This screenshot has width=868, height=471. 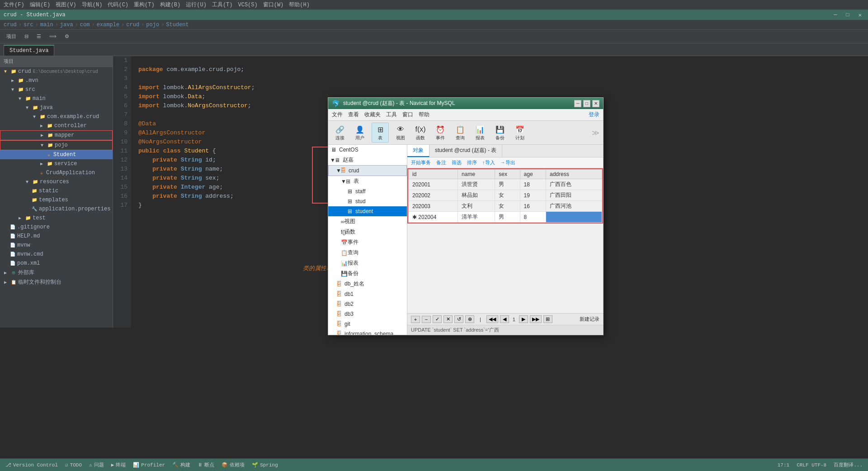 I want to click on navi-btn-first: ◀◀, so click(x=492, y=319).